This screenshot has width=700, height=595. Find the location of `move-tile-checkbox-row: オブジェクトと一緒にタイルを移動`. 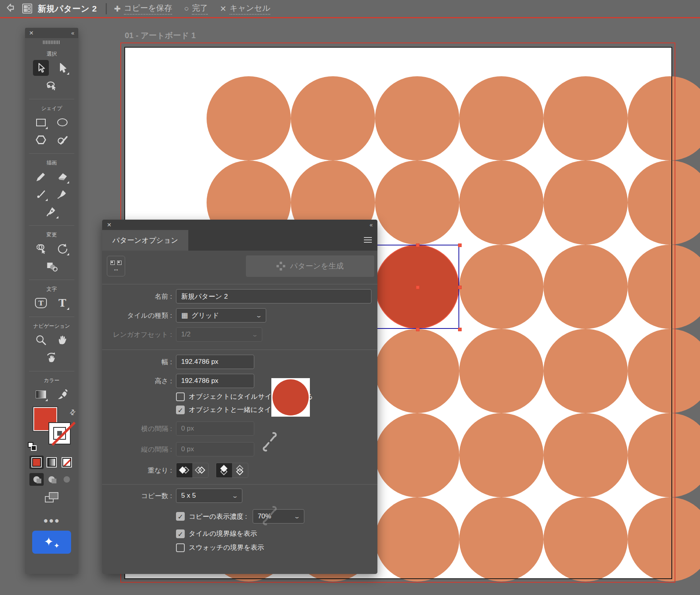

move-tile-checkbox-row: オブジェクトと一緒にタイルを移動 is located at coordinates (240, 410).